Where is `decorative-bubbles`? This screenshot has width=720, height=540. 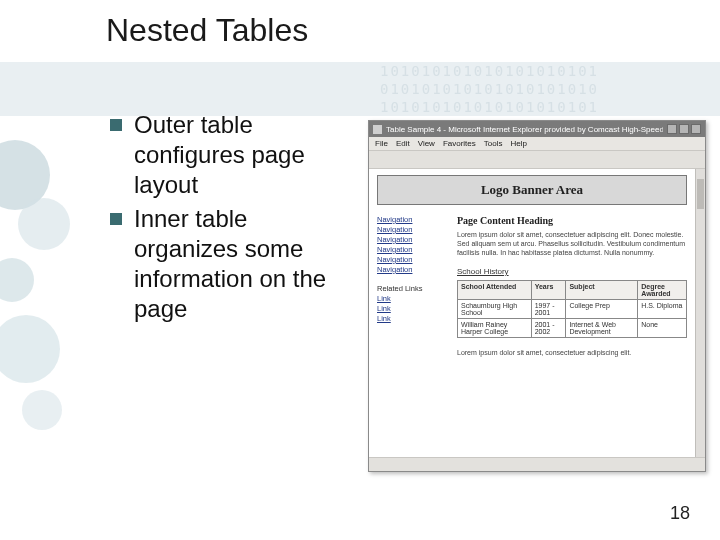 decorative-bubbles is located at coordinates (45, 290).